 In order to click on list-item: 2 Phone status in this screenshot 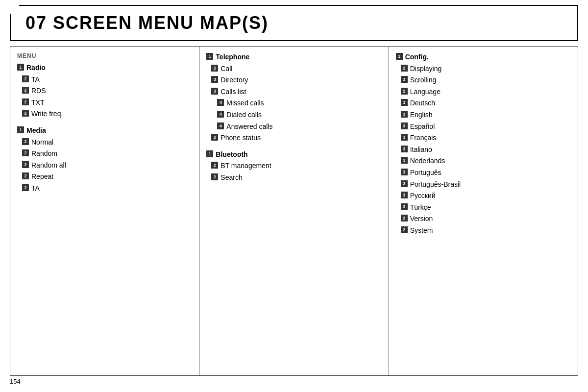, I will do `click(295, 138)`.